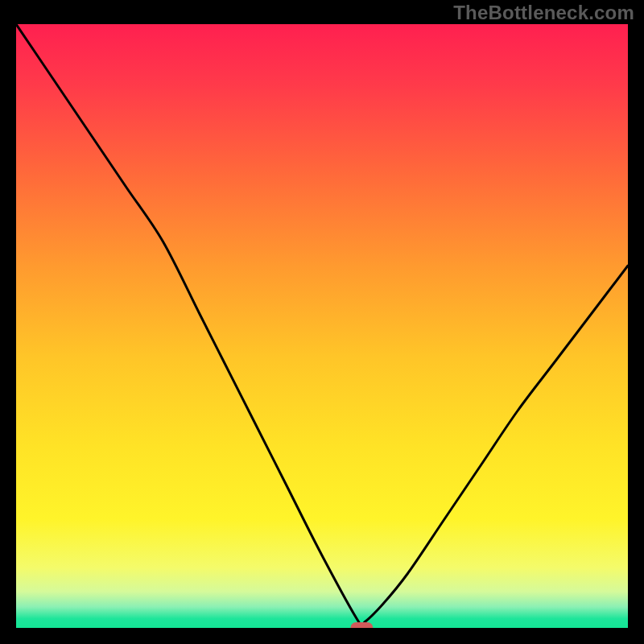 Image resolution: width=644 pixels, height=644 pixels. I want to click on watermark-label: TheBottleneck.com, so click(544, 13).